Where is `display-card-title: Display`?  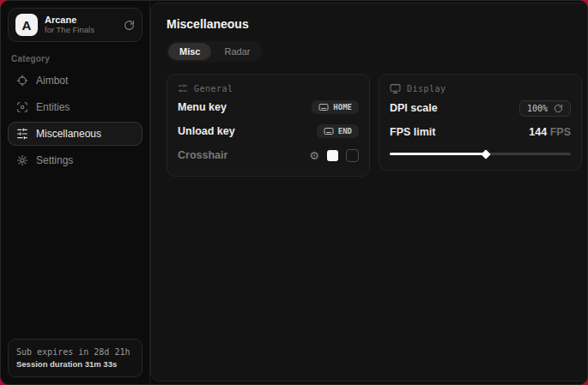 display-card-title: Display is located at coordinates (427, 89).